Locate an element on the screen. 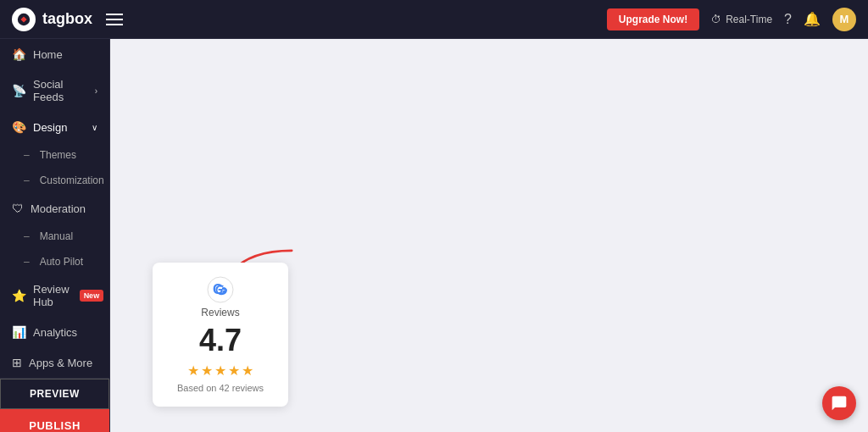 The image size is (868, 432). bell-icon: 🔔 is located at coordinates (812, 19).